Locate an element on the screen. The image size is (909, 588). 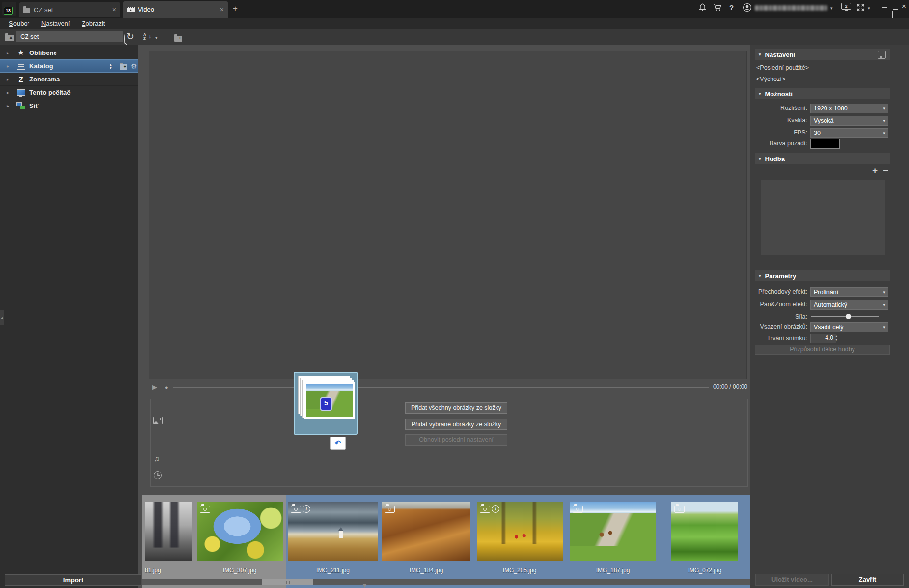
close-button: Zavřít is located at coordinates (867, 580).